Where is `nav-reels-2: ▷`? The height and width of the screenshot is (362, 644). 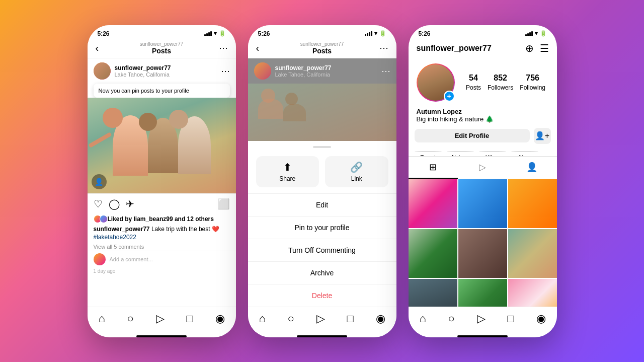 nav-reels-2: ▷ is located at coordinates (321, 319).